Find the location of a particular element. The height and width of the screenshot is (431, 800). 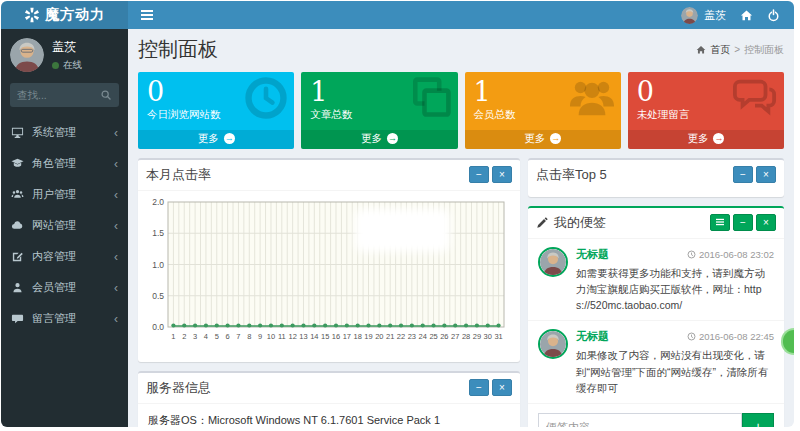

breadcrumb-home: 首页 is located at coordinates (720, 50).